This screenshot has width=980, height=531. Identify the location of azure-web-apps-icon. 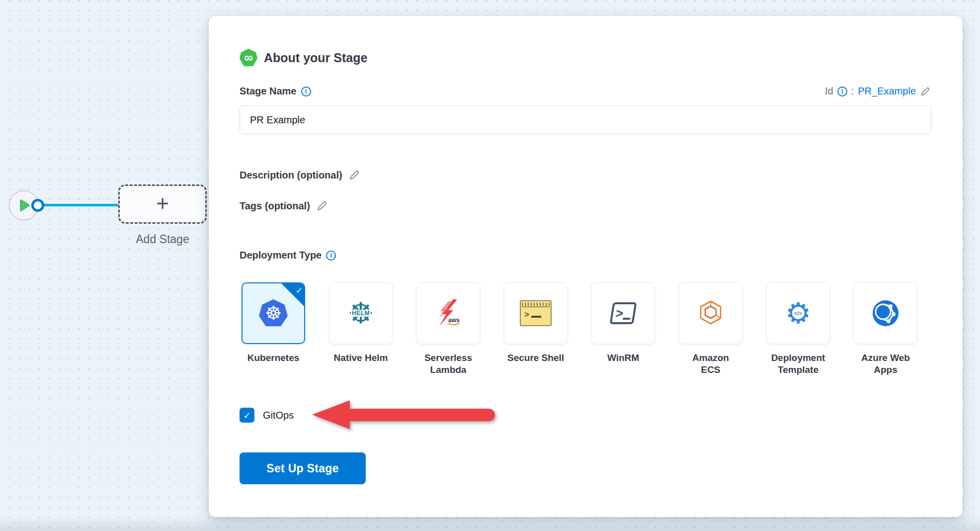
(886, 313).